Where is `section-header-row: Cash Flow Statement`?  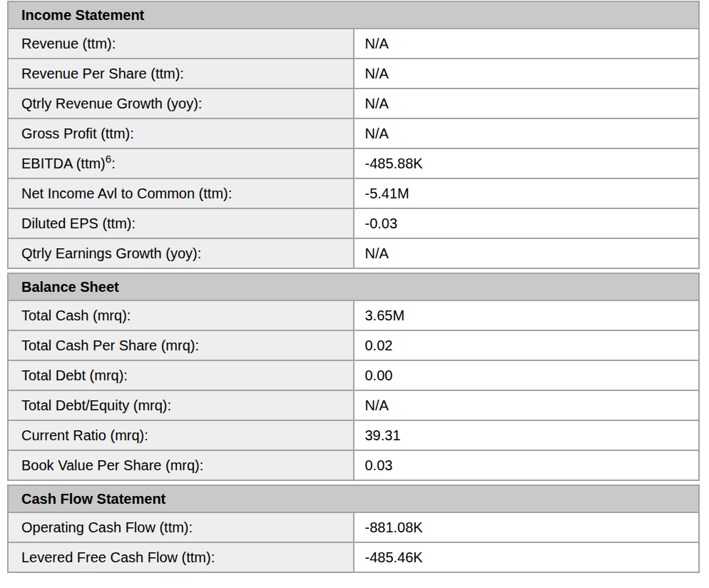 section-header-row: Cash Flow Statement is located at coordinates (354, 499).